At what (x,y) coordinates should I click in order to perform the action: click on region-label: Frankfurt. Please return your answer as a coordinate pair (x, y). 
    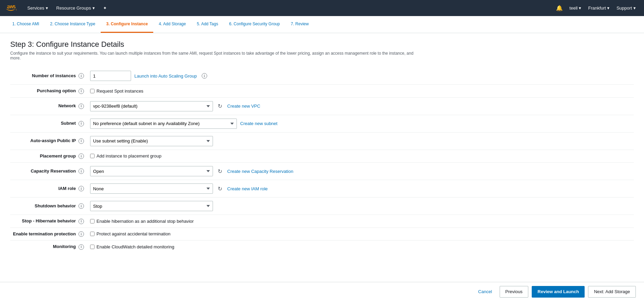
    Looking at the image, I should click on (597, 8).